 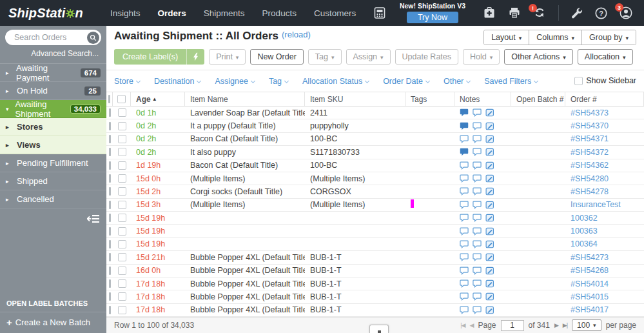 I want to click on column-header-age: Age▴, so click(x=158, y=99).